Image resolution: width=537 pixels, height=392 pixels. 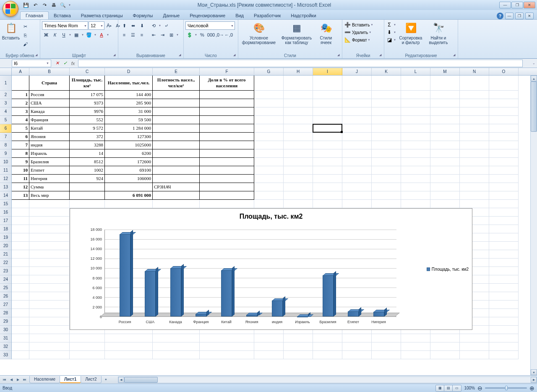 I want to click on align-center-icon: ☰, so click(x=133, y=35).